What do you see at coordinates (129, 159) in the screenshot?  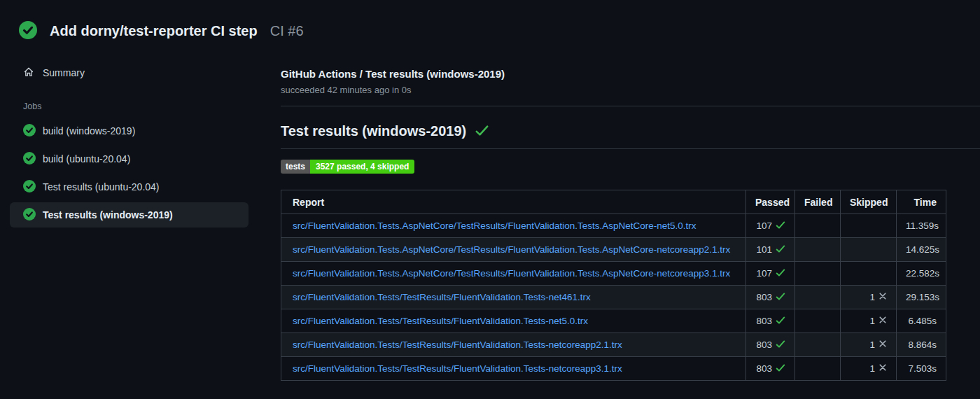 I see `sidebar-job-item: build (ubuntu-20.04)` at bounding box center [129, 159].